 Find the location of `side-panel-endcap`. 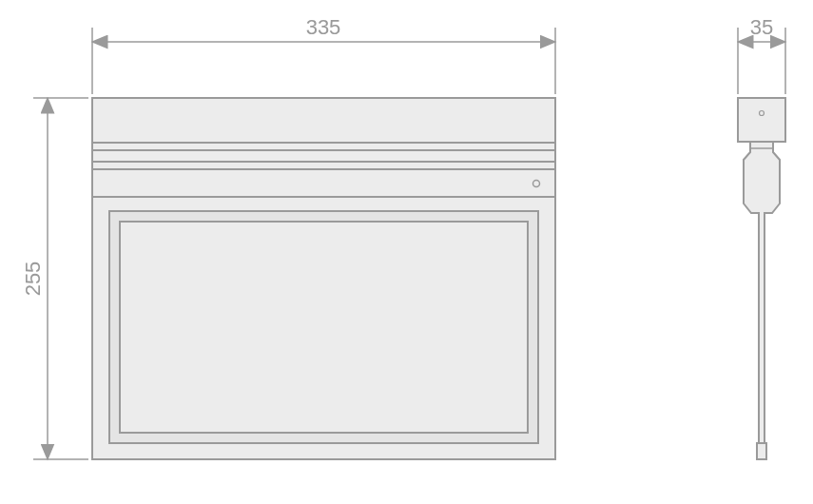

side-panel-endcap is located at coordinates (762, 451).